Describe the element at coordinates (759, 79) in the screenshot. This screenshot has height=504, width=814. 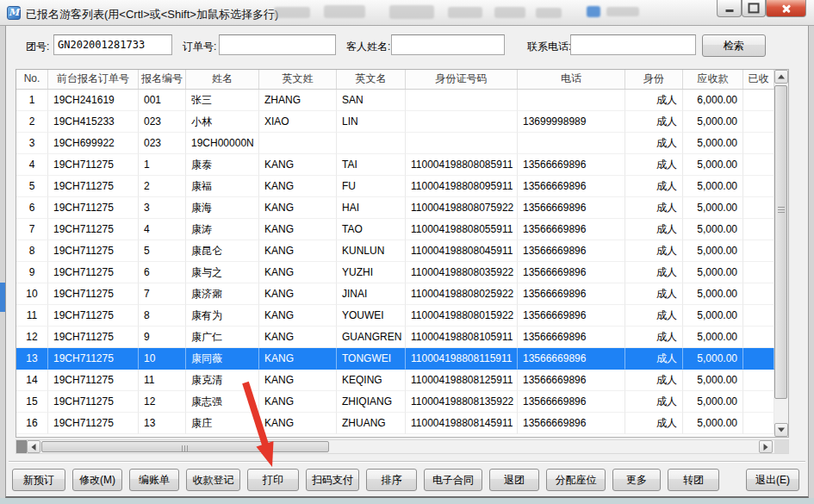
I see `column-header: 已收` at that location.